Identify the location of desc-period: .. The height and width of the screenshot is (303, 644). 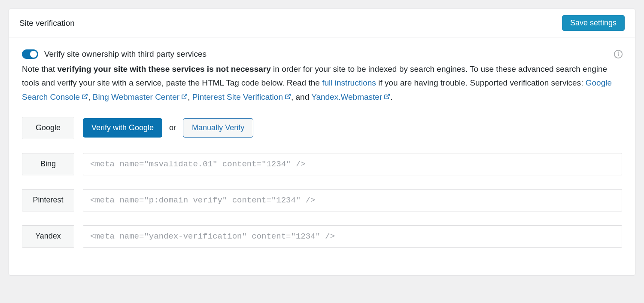
(392, 97).